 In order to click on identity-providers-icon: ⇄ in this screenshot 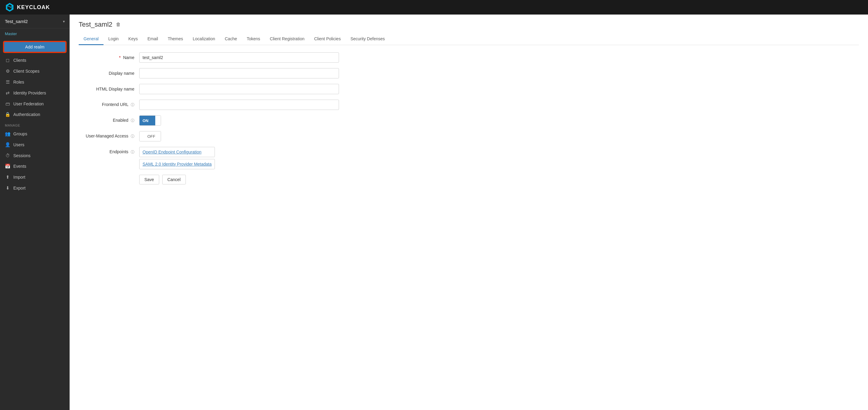, I will do `click(7, 93)`.